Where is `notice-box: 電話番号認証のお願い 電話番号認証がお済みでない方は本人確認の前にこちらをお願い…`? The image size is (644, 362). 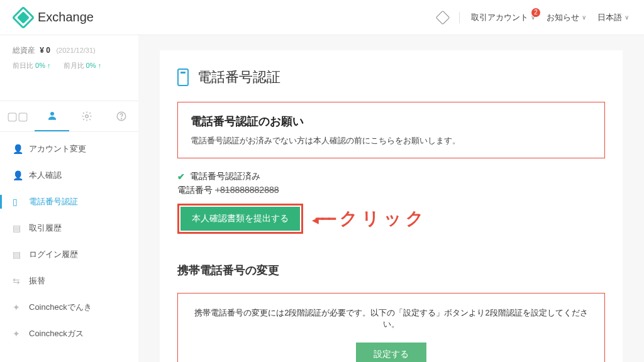 notice-box: 電話番号認証のお願い 電話番号認証がお済みでない方は本人確認の前にこちらをお願い… is located at coordinates (391, 130).